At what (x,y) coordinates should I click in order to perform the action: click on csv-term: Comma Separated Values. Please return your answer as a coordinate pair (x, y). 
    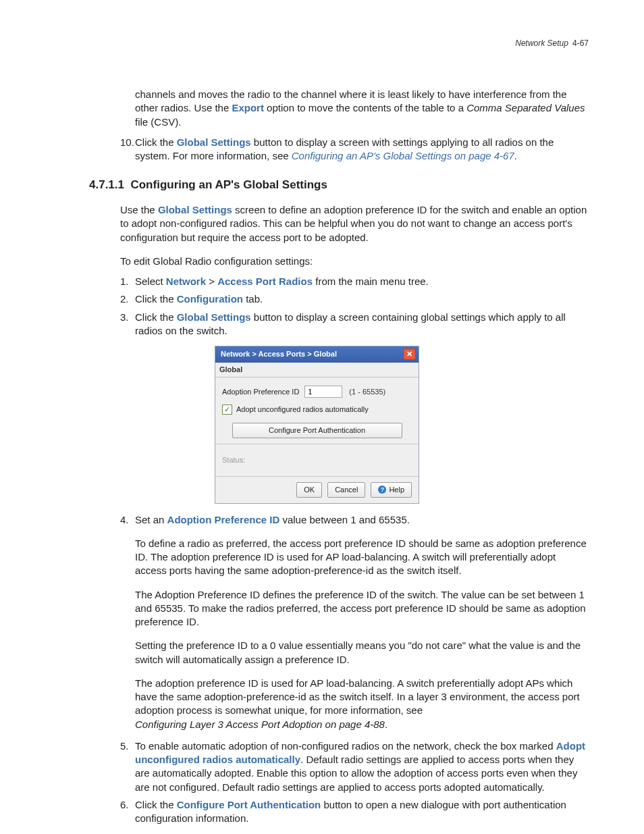
    Looking at the image, I should click on (525, 108).